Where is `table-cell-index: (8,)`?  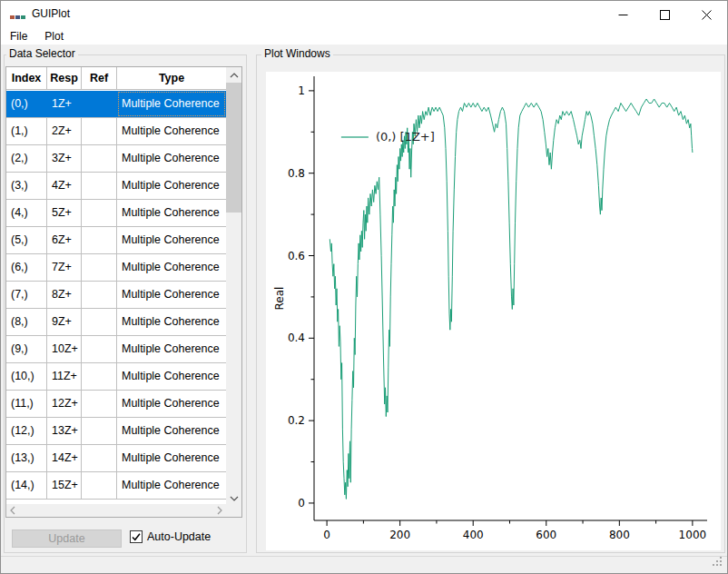 table-cell-index: (8,) is located at coordinates (27, 322).